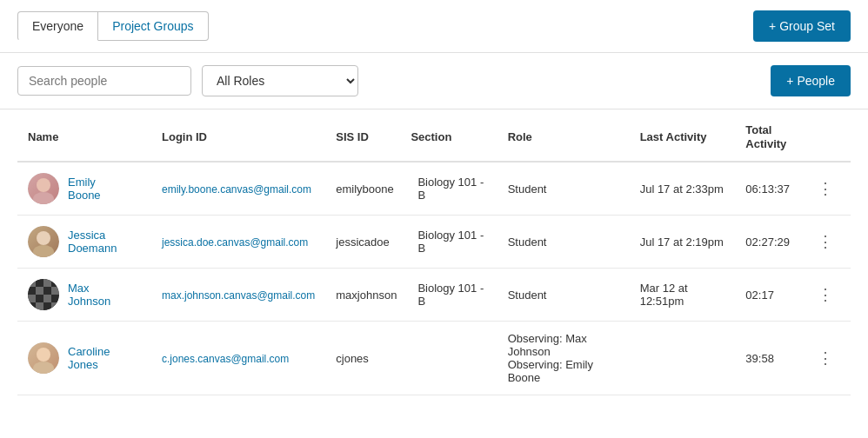 The height and width of the screenshot is (438, 868). What do you see at coordinates (238, 358) in the screenshot?
I see `cell-email: c.jones.canvas@gmail.com` at bounding box center [238, 358].